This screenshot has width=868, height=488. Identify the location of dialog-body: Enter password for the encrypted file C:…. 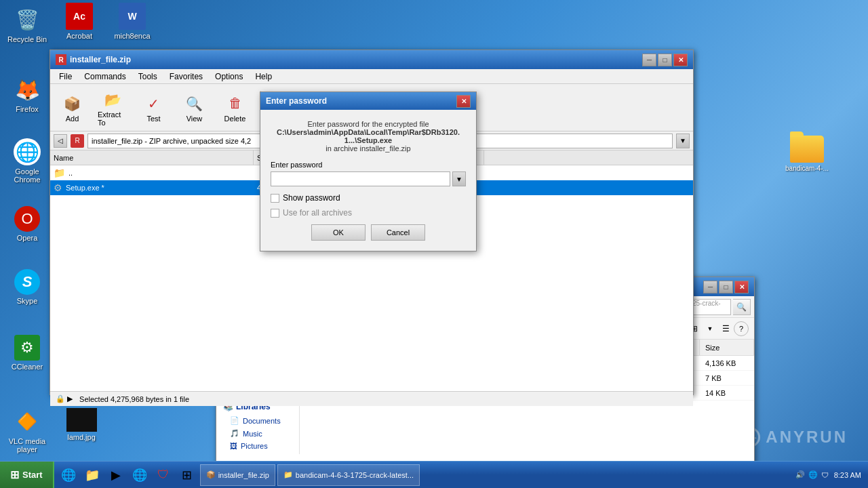
(368, 180).